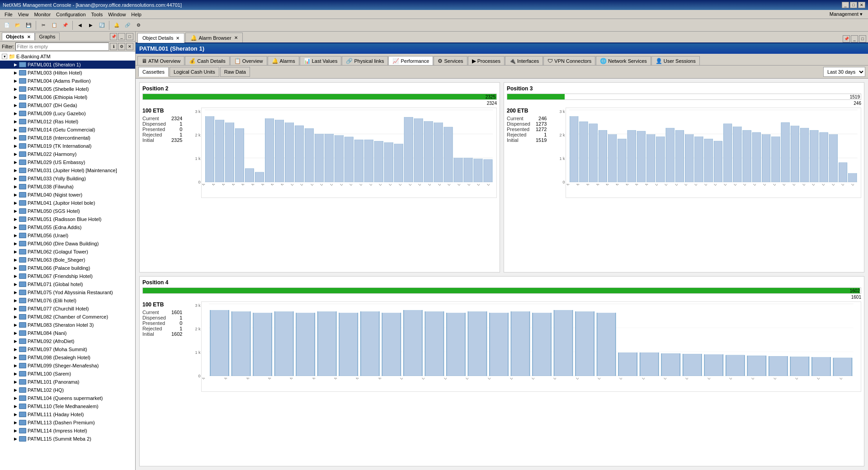  What do you see at coordinates (68, 317) in the screenshot?
I see `tree-item: ▶ PATML082 (Chamber of Commerce)` at bounding box center [68, 317].